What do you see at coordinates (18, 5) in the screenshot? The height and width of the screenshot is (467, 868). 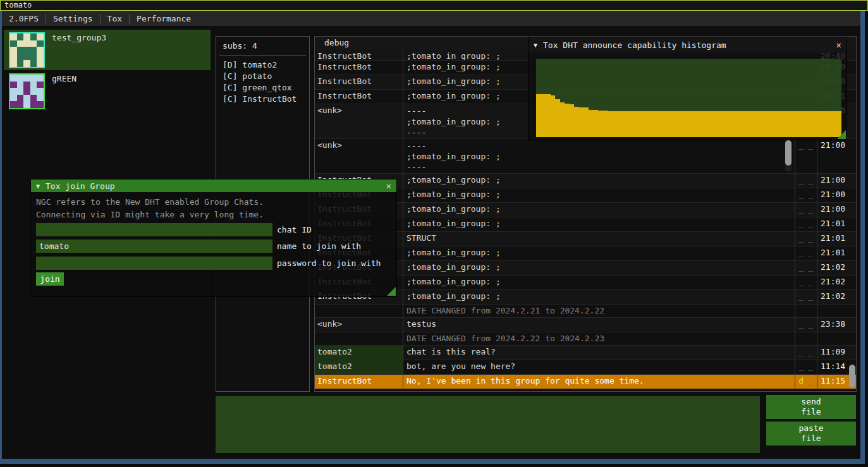 I see `window-title: tomato` at bounding box center [18, 5].